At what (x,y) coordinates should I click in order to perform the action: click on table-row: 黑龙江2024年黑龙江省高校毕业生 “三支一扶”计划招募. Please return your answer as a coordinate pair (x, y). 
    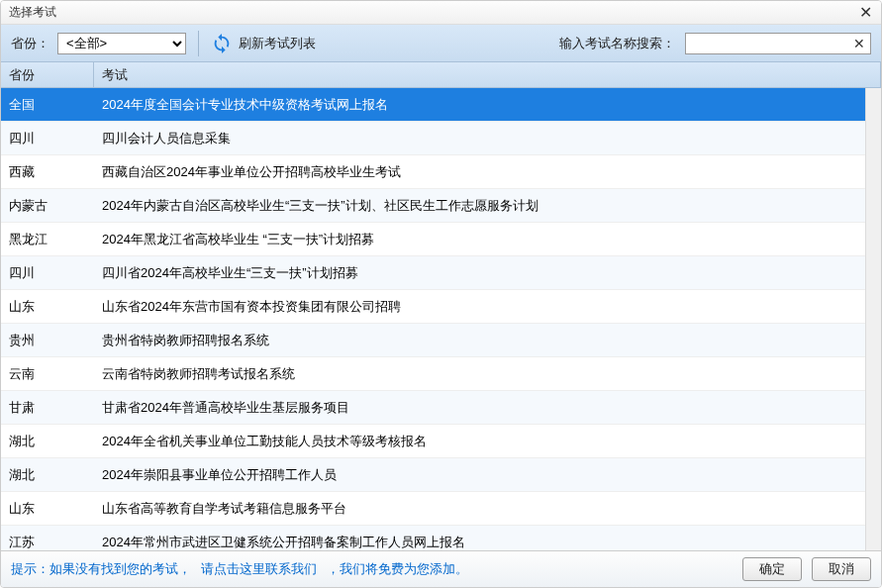
    Looking at the image, I should click on (434, 240).